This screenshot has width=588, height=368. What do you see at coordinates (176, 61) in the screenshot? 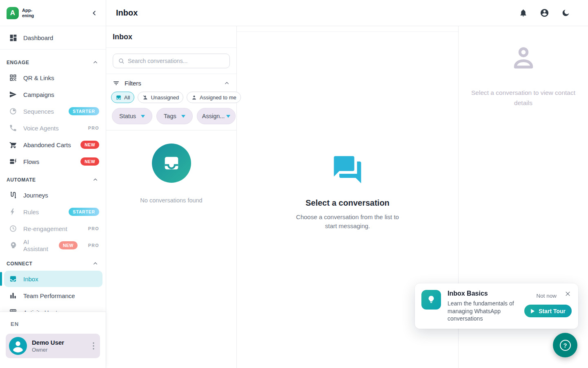
I see `search-input` at bounding box center [176, 61].